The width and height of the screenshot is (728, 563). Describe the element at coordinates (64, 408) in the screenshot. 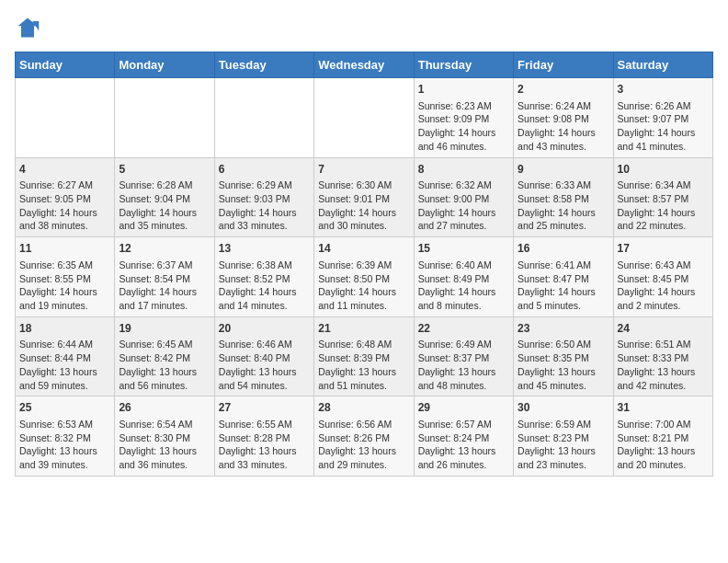

I see `day-number: 25` at that location.